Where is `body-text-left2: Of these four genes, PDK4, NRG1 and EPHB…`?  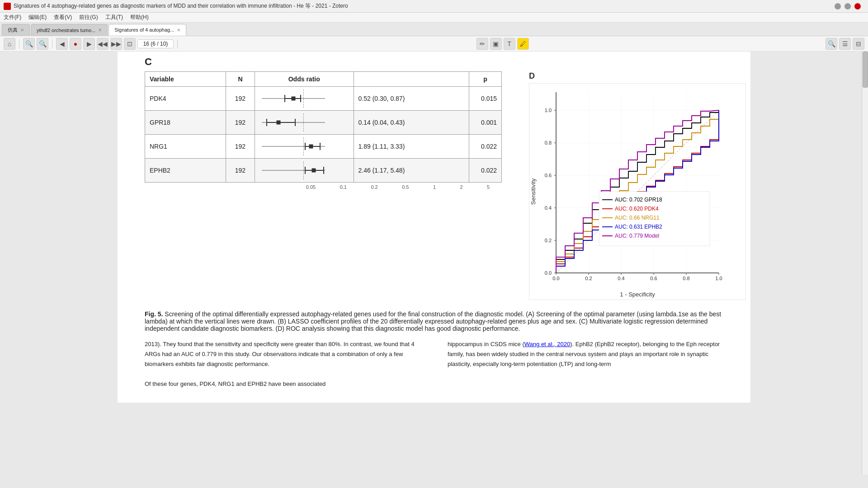 body-text-left2: Of these four genes, PDK4, NRG1 and EPHB… is located at coordinates (235, 384).